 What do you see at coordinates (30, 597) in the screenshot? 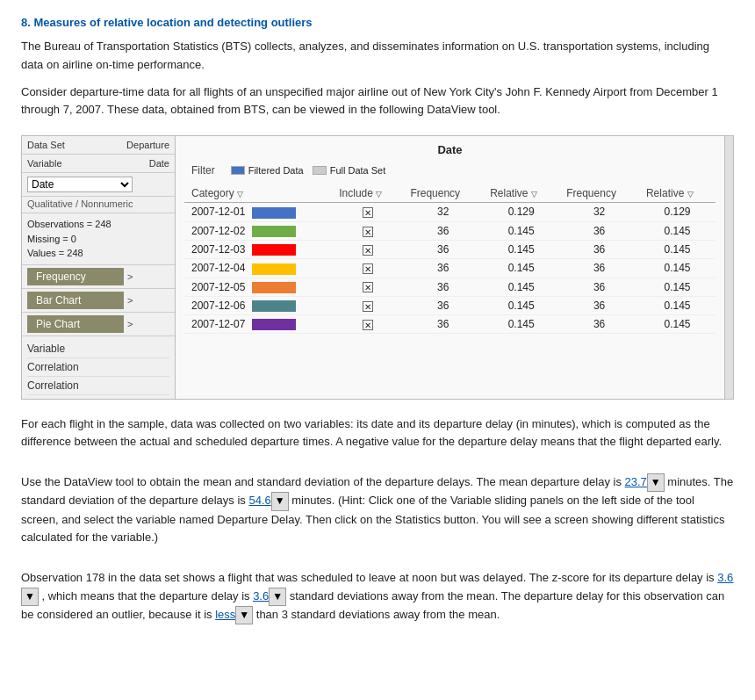
I see `zscore-dropdown: ▼` at bounding box center [30, 597].